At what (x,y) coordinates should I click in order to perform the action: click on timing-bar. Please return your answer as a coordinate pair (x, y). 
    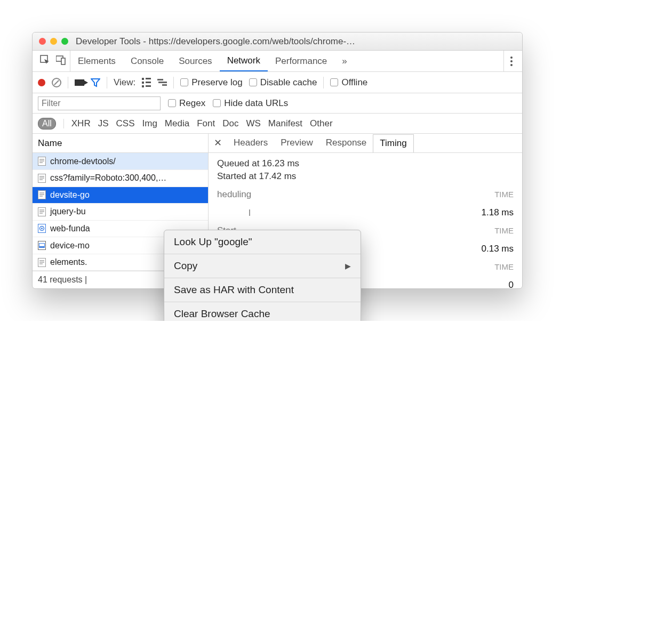
    Looking at the image, I should click on (250, 213).